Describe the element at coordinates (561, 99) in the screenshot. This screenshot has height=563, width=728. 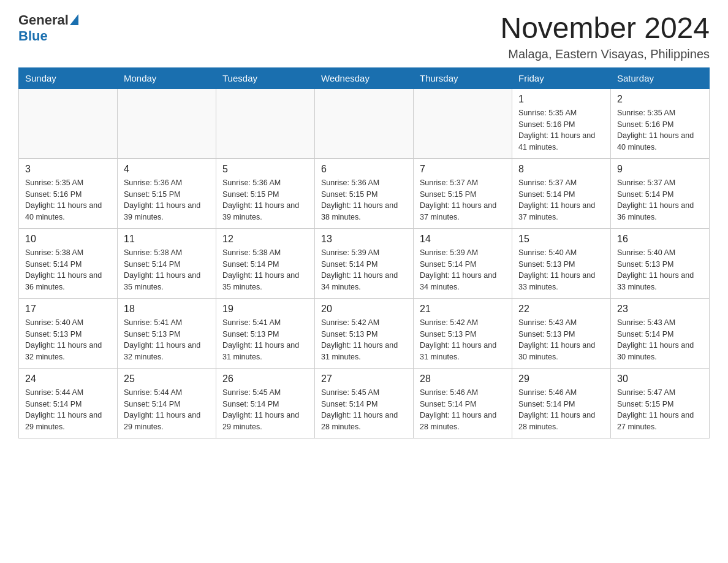
I see `day-number: 1` at that location.